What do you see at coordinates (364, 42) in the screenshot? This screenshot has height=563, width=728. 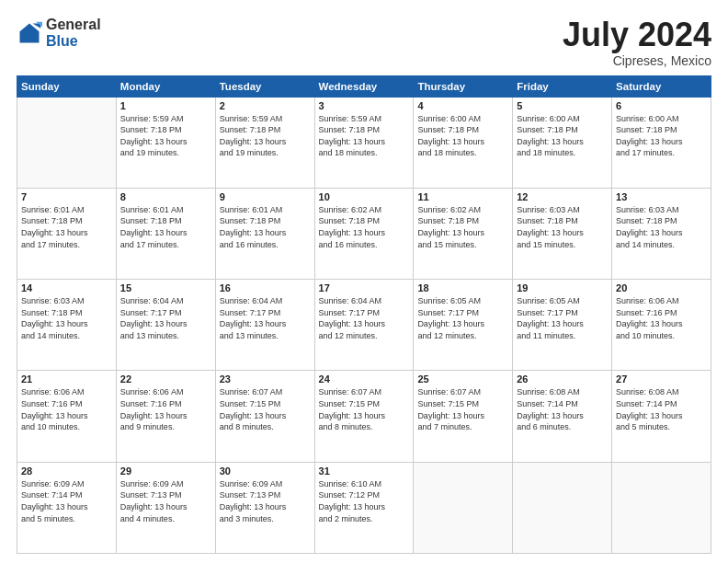 I see `header: General Blue July 2024 Cipreses, Mexico` at bounding box center [364, 42].